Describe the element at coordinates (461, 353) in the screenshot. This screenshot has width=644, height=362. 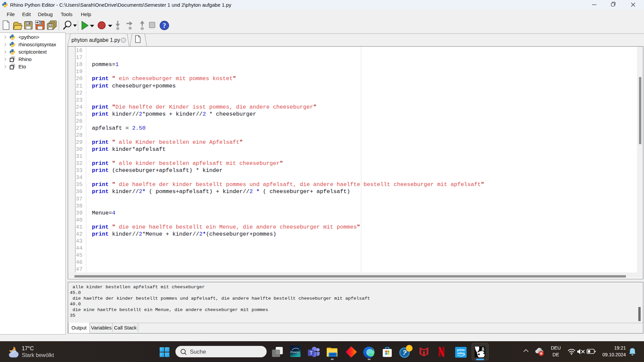
I see `svg-text: video` at that location.